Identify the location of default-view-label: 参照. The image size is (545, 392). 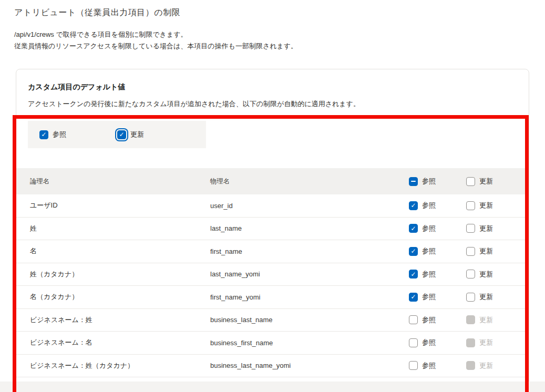
(59, 135).